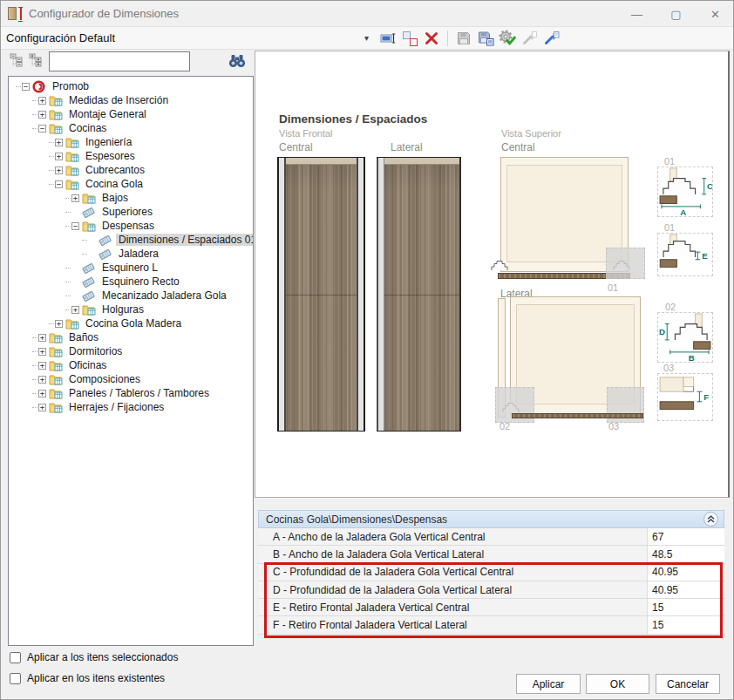  I want to click on expand-all-button, so click(37, 61).